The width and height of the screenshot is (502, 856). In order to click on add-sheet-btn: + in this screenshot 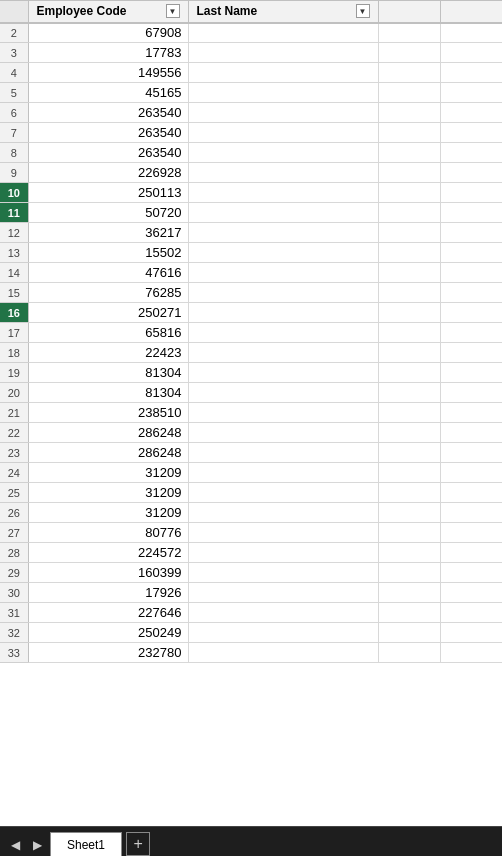, I will do `click(138, 844)`.